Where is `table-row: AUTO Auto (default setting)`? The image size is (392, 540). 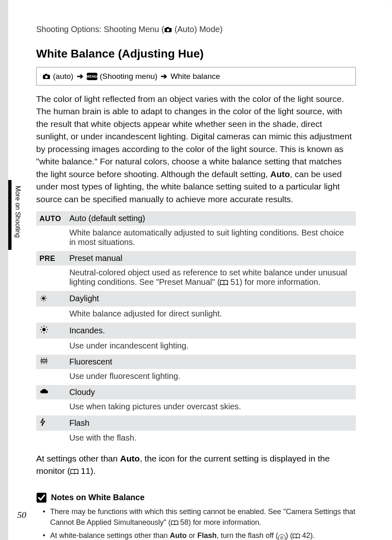
table-row: AUTO Auto (default setting) is located at coordinates (196, 219).